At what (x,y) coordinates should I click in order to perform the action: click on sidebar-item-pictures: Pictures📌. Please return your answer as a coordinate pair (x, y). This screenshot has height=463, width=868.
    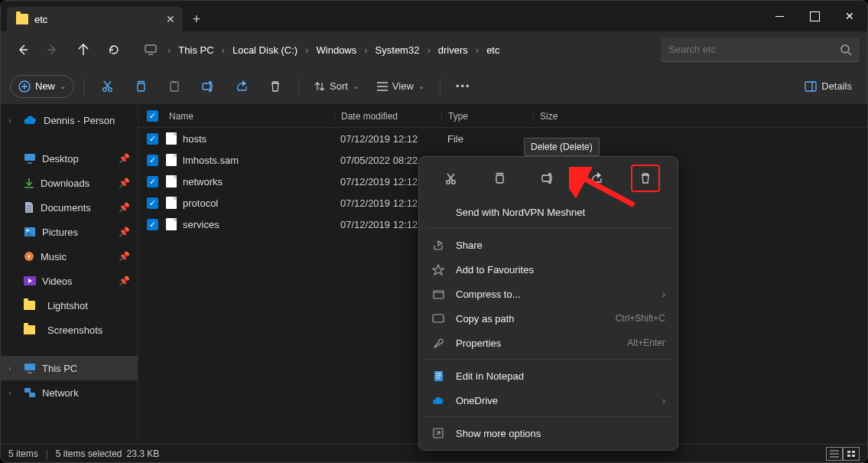
    Looking at the image, I should click on (69, 232).